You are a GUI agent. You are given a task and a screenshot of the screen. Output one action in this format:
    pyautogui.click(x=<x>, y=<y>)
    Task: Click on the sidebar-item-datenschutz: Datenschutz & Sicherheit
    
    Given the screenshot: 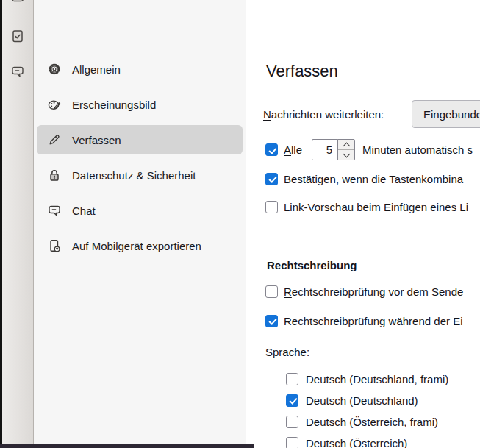 What is the action you would take?
    pyautogui.click(x=140, y=175)
    